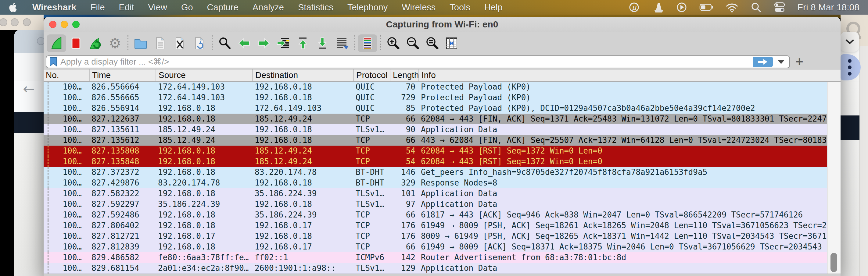 The image size is (868, 276). Describe the element at coordinates (435, 98) in the screenshot. I see `packet-row: 100…826.556665172.64.149.103192.168.0.18…` at that location.